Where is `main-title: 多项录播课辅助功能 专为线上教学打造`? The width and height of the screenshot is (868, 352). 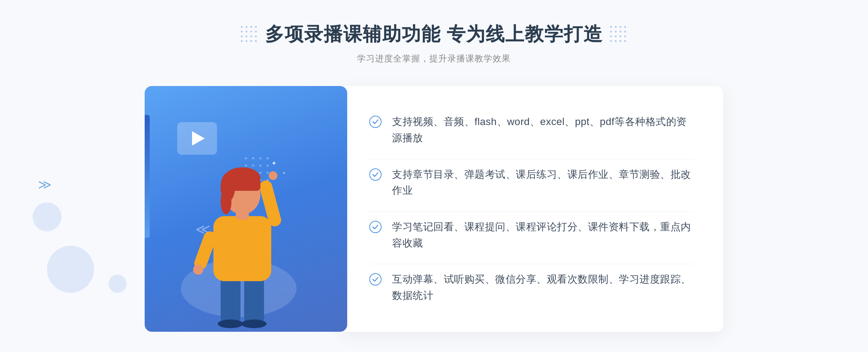
main-title: 多项录播课辅助功能 专为线上教学打造 is located at coordinates (434, 34).